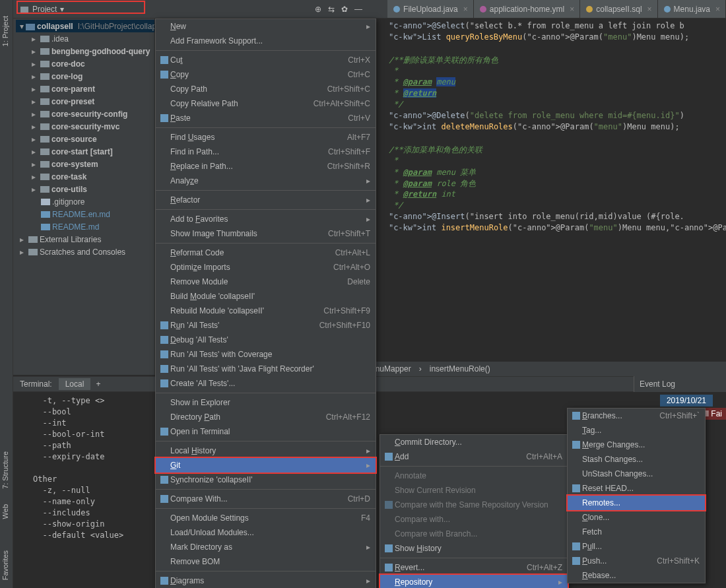 The height and width of the screenshot is (588, 726). Describe the element at coordinates (5, 31) in the screenshot. I see `tab-project: 1: Project` at that location.